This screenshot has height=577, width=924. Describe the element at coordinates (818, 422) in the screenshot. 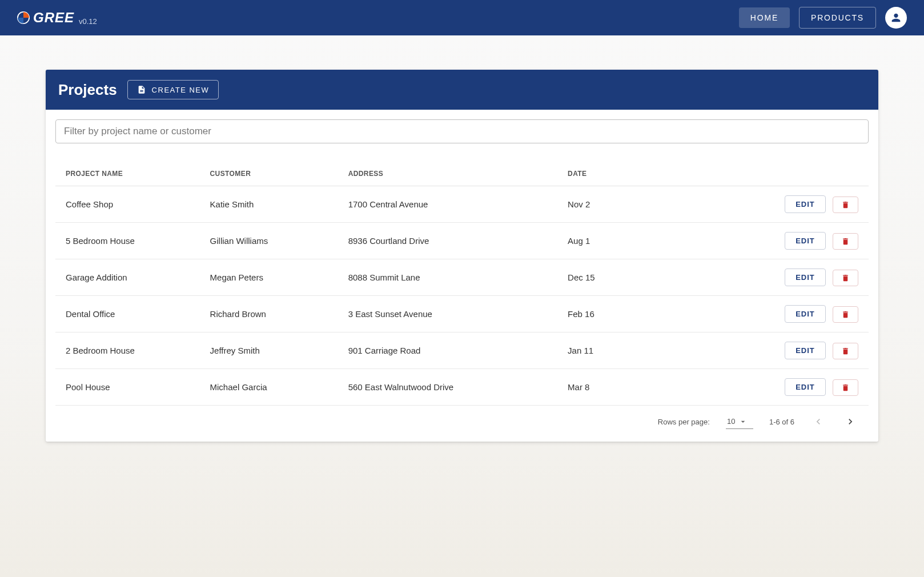

I see `prev-page-button` at that location.